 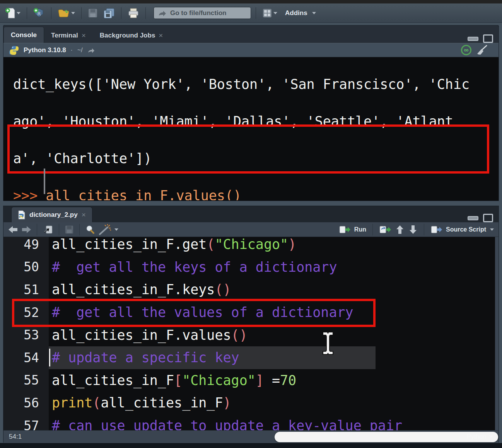 What do you see at coordinates (39, 13) in the screenshot?
I see `new-project-icon: R` at bounding box center [39, 13].